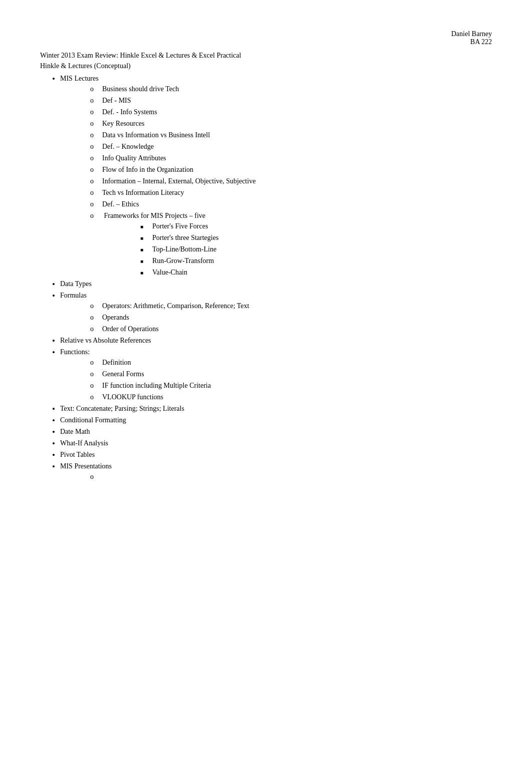 The height and width of the screenshot is (782, 532). I want to click on list-item: VLOOKUP functions, so click(291, 397).